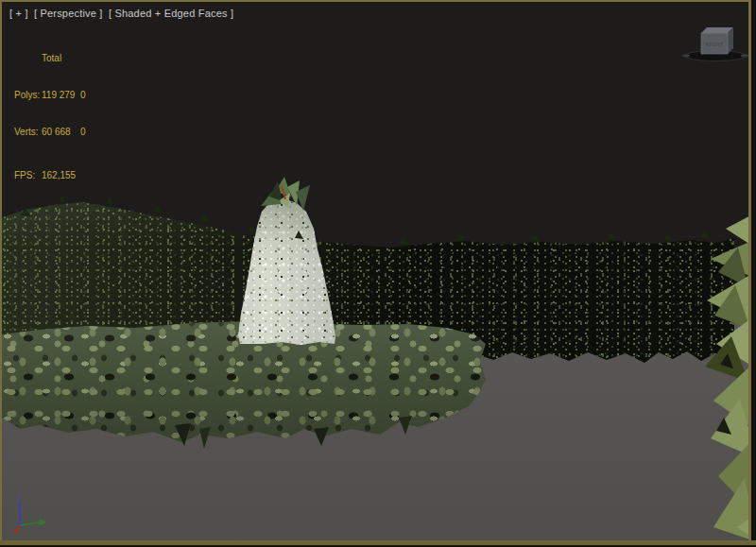 The image size is (756, 547). I want to click on stats-verts-row: Verts:60 6680, so click(50, 132).